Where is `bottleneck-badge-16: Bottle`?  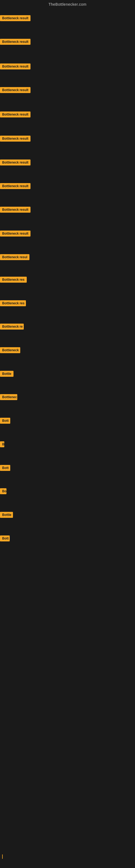
bottleneck-badge-16: Bottle is located at coordinates (7, 374).